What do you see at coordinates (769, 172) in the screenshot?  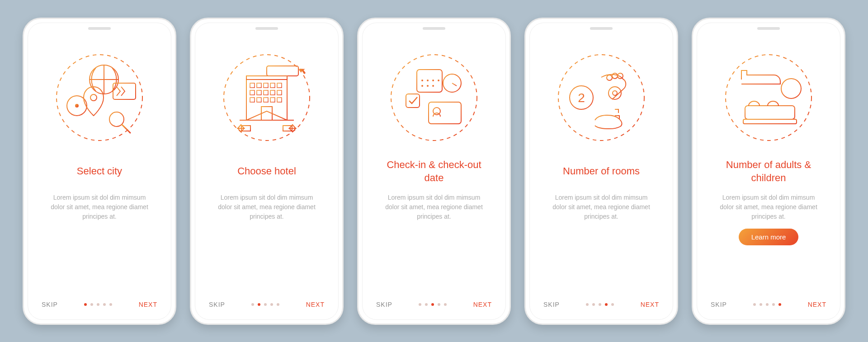 I see `screen-title: Number of adults & children` at bounding box center [769, 172].